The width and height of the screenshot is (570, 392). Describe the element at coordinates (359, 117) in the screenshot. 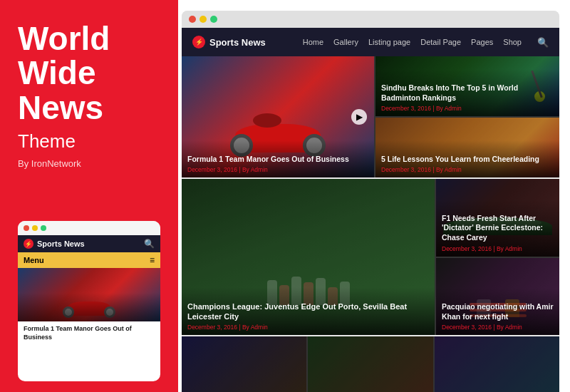

I see `next-slide-button: ▶` at that location.